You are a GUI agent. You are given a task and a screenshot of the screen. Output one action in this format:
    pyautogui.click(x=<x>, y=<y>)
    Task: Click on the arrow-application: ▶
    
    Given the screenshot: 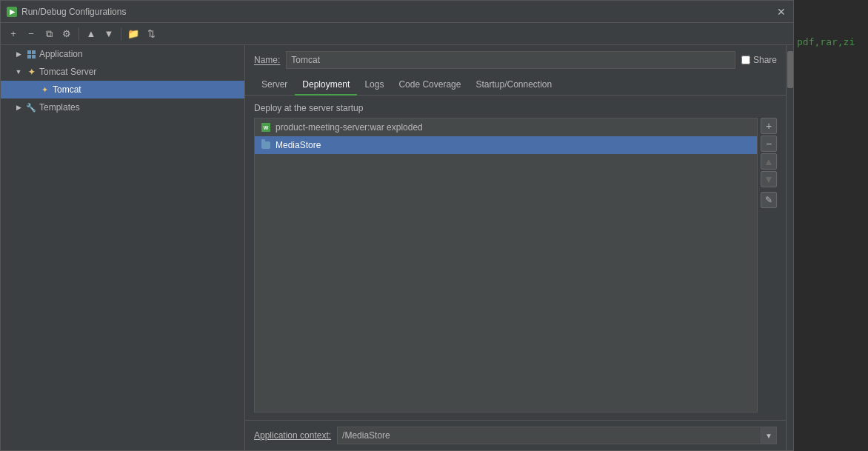 What is the action you would take?
    pyautogui.click(x=19, y=54)
    